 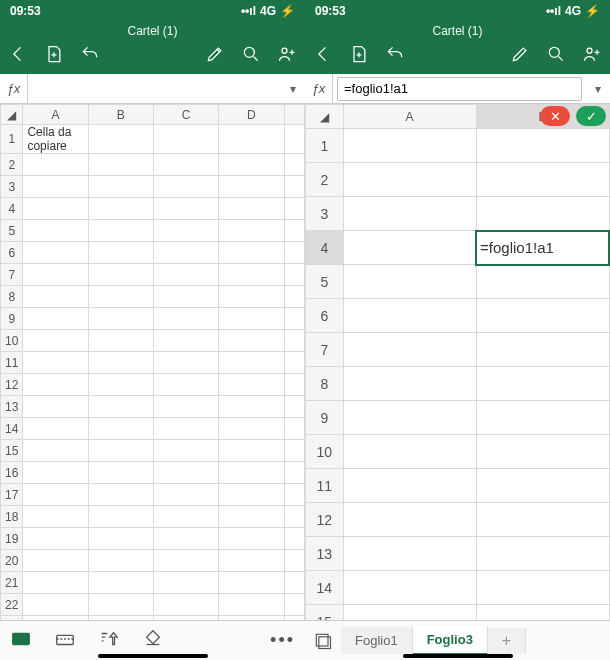 What do you see at coordinates (450, 640) in the screenshot?
I see `sheet-tab-active: Foglio3` at bounding box center [450, 640].